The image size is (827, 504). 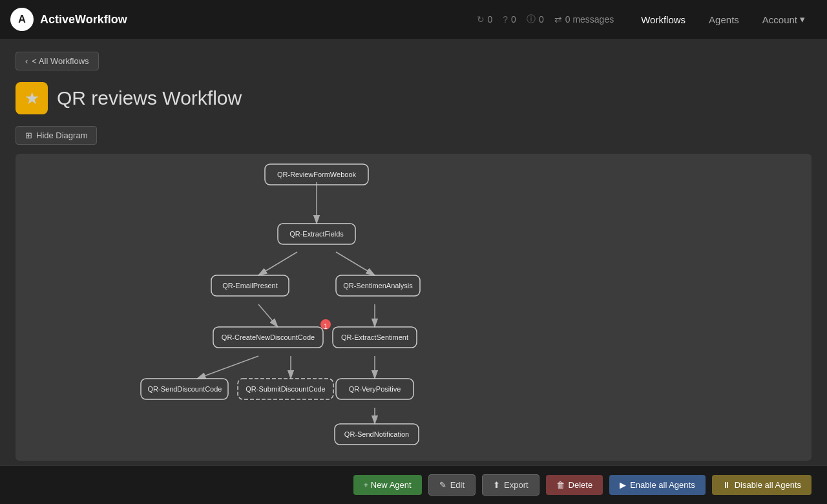 I want to click on svg-text: QR-ReviewFormWebook, so click(x=317, y=174).